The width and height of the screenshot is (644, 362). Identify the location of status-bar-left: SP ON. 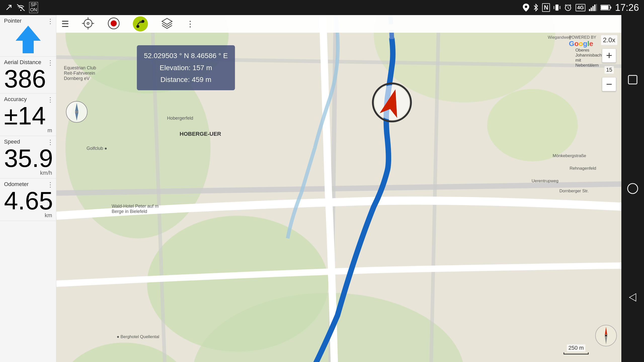
(22, 8).